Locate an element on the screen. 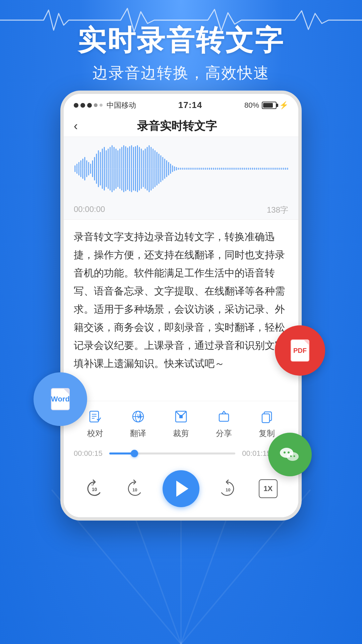  toolbar-proofread: 校对 is located at coordinates (95, 423).